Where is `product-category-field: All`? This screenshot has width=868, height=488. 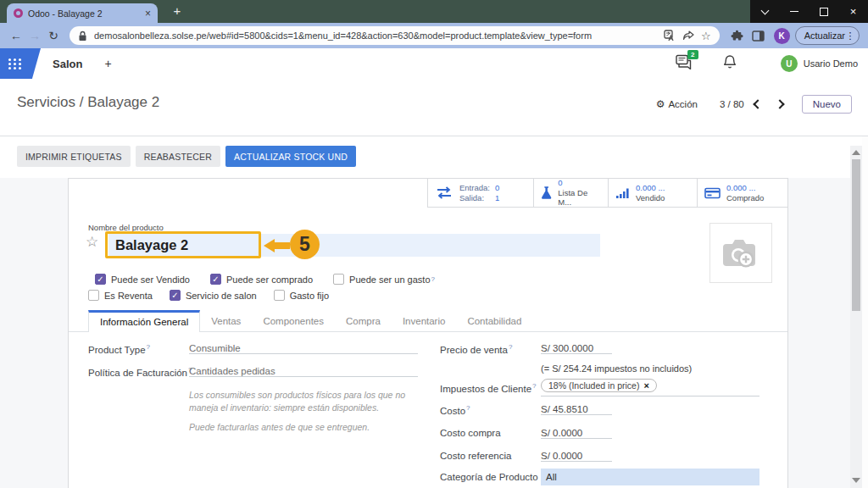 product-category-field: All is located at coordinates (650, 477).